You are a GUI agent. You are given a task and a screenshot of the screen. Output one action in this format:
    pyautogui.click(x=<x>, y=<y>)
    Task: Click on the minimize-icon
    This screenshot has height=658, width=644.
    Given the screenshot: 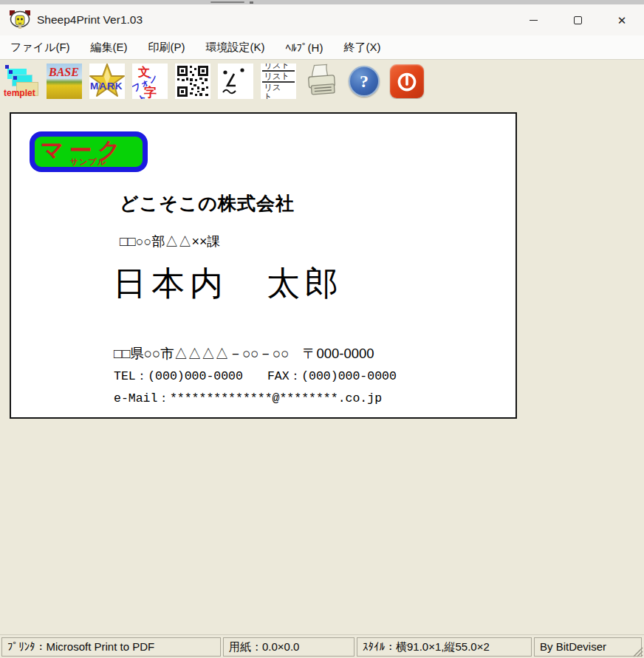 What is the action you would take?
    pyautogui.click(x=533, y=21)
    